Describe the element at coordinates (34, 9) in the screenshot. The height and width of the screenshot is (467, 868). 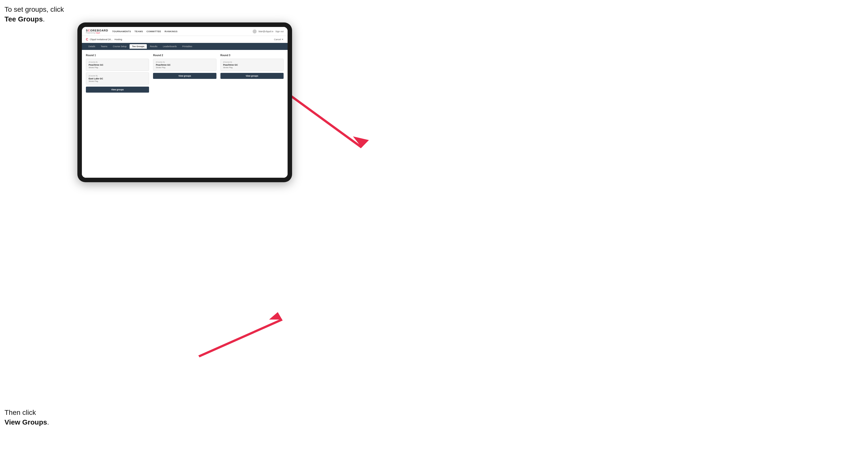
I see `annotation-top-line1: To set groups, click` at that location.